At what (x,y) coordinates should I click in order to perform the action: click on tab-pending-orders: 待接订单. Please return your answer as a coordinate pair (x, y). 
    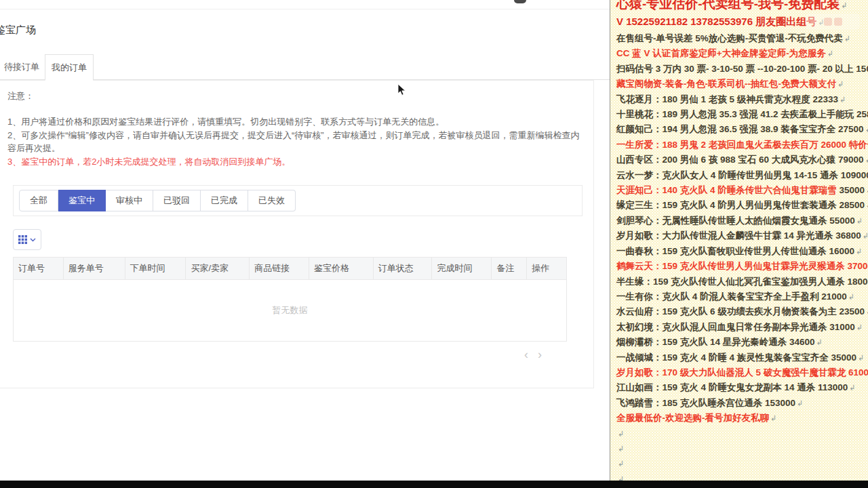
    Looking at the image, I should click on (22, 67).